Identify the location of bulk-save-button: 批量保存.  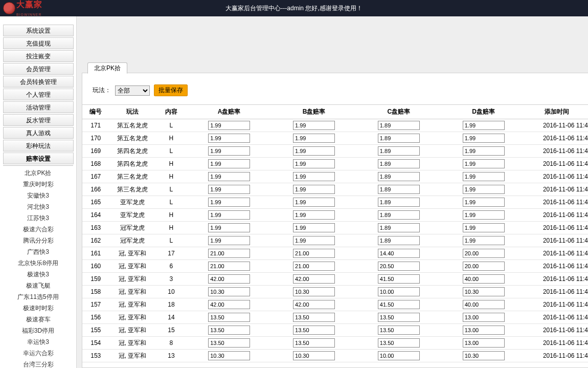
(171, 90).